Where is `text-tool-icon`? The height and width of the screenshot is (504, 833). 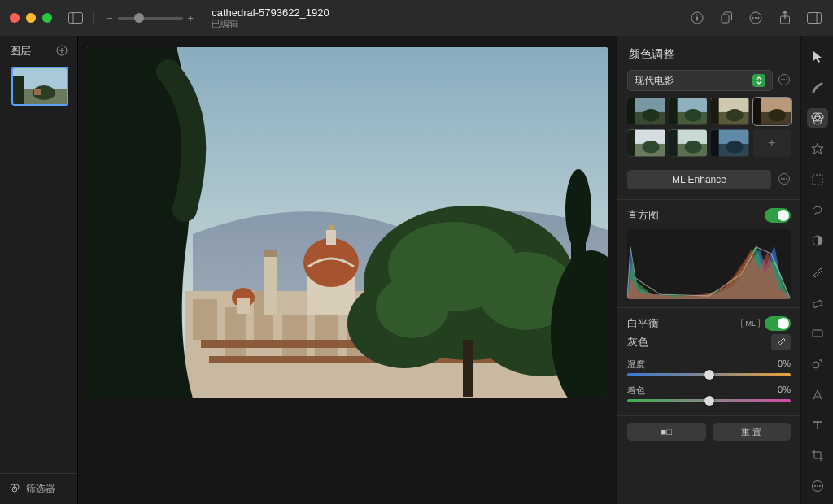
text-tool-icon is located at coordinates (818, 425).